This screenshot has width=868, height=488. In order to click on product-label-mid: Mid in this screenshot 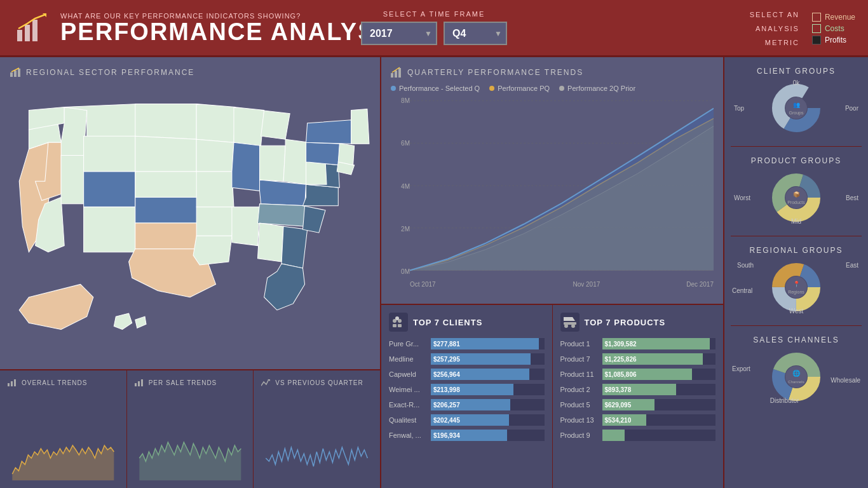, I will do `click(796, 221)`.